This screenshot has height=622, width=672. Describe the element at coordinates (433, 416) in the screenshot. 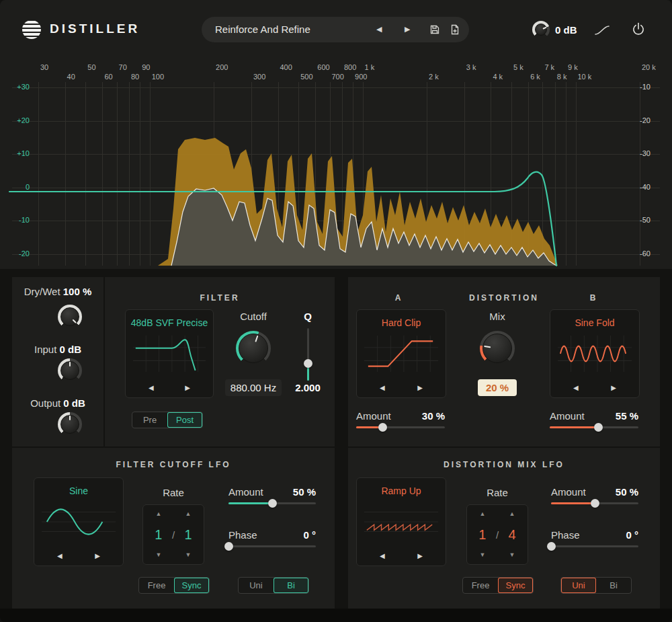

I see `distortion-a-amount-value: 30 %` at that location.